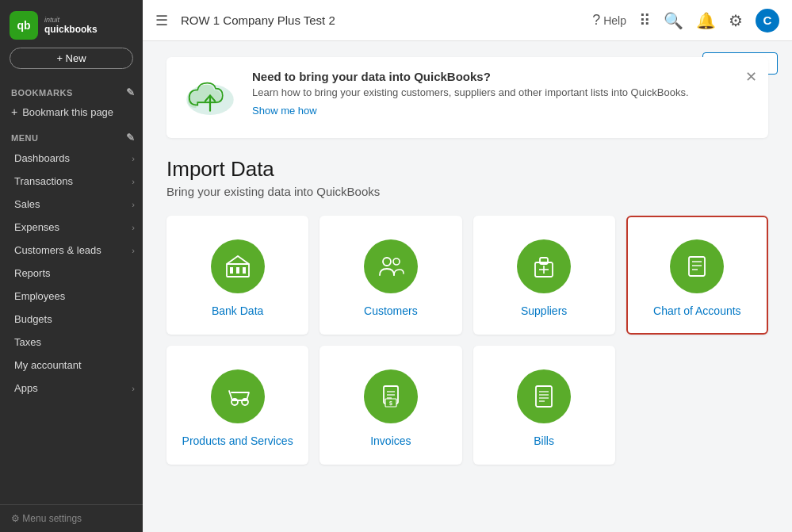 The height and width of the screenshot is (532, 792). What do you see at coordinates (471, 94) in the screenshot?
I see `banner-text: Need to bring your data into QuickBooks?…` at bounding box center [471, 94].